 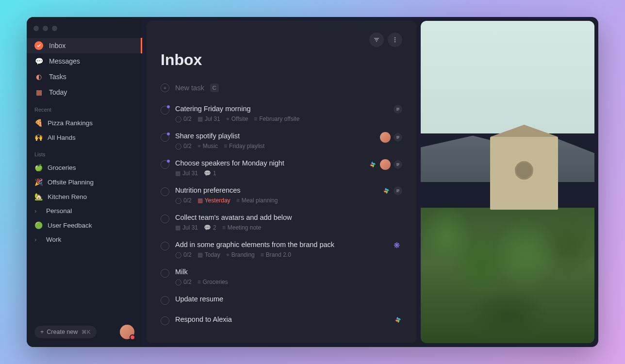 I want to click on task-title: Collect team's avatars and add below, so click(x=289, y=217).